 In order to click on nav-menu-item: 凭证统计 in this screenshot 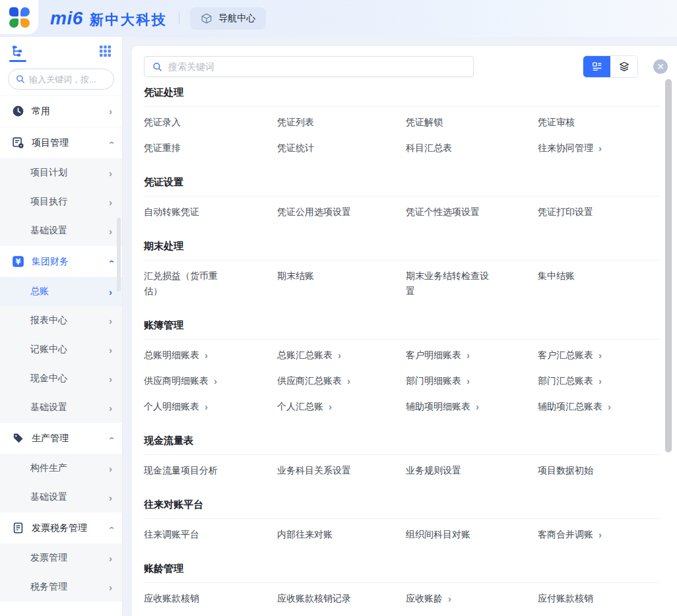, I will do `click(342, 148)`.